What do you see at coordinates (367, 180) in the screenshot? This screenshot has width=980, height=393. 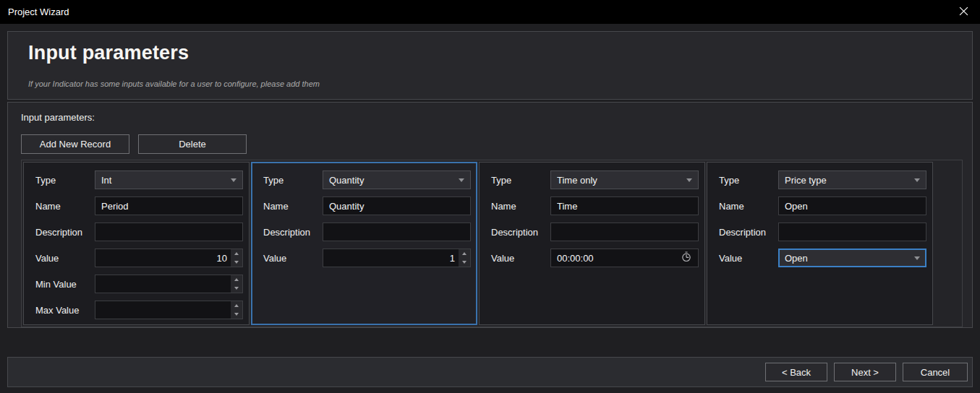 I see `field-row: Type Quantity` at bounding box center [367, 180].